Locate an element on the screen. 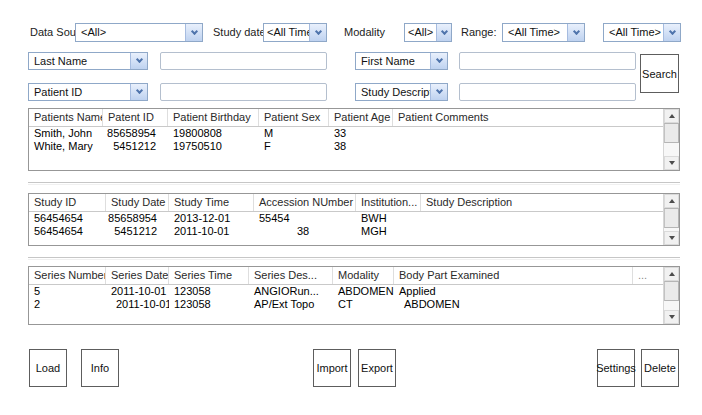 The width and height of the screenshot is (702, 415). series-row: 2 2011-10-01 123058 AP/Ext Topo CT ABDOM… is located at coordinates (346, 304).